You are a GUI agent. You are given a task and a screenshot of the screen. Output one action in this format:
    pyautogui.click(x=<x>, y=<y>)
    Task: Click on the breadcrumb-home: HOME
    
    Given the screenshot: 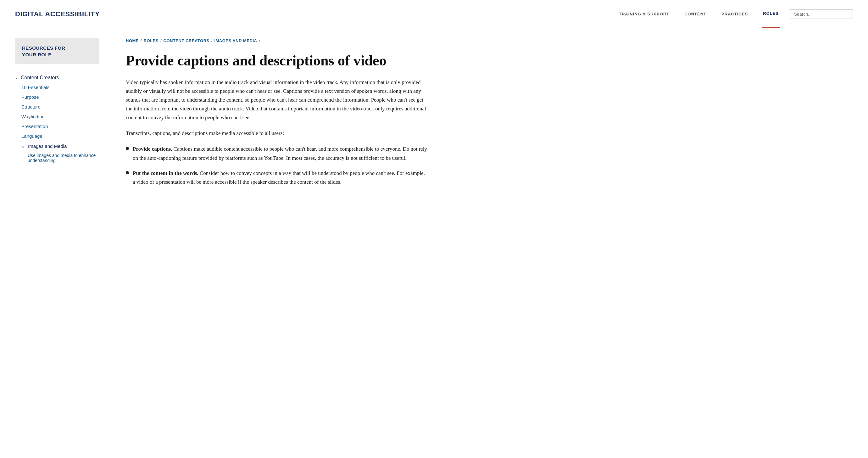 What is the action you would take?
    pyautogui.click(x=132, y=41)
    